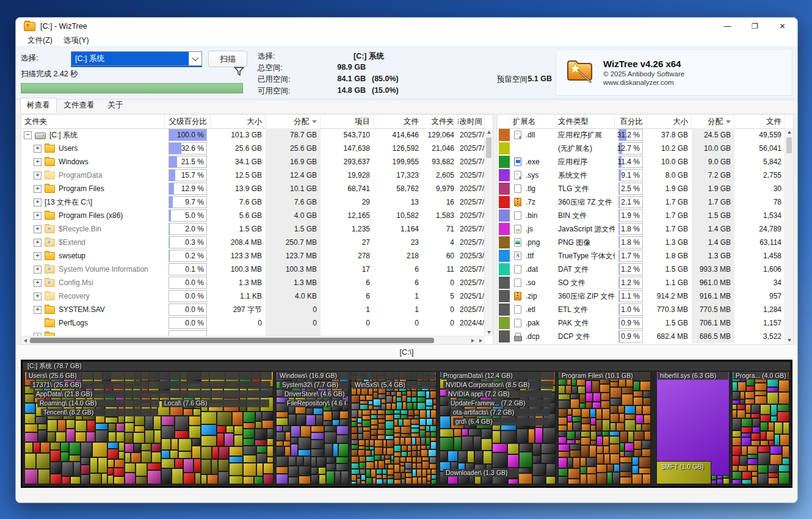 This screenshot has height=519, width=812. Describe the element at coordinates (253, 162) in the screenshot. I see `folder-row: Windows21.5 %34.1 GB16.9 GB293,637199,95…` at that location.